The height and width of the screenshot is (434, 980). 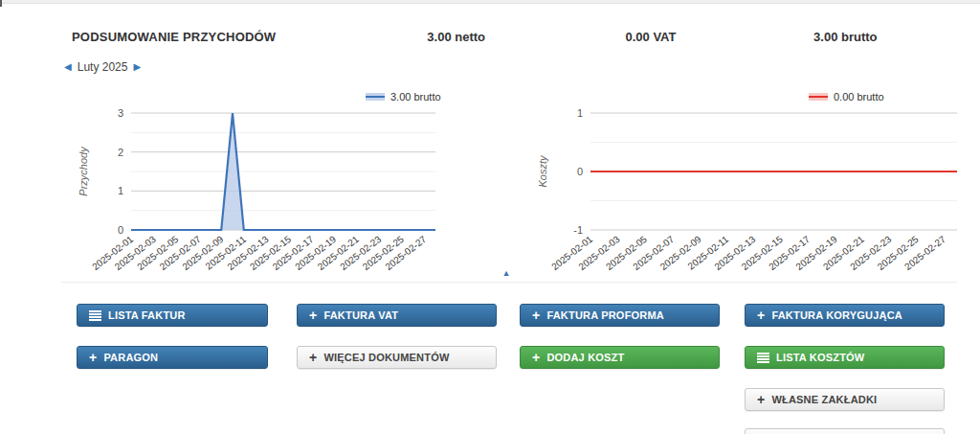 I want to click on faktura-korygujaca-button: + FAKTURA KORYGUJĄCA, so click(x=844, y=315).